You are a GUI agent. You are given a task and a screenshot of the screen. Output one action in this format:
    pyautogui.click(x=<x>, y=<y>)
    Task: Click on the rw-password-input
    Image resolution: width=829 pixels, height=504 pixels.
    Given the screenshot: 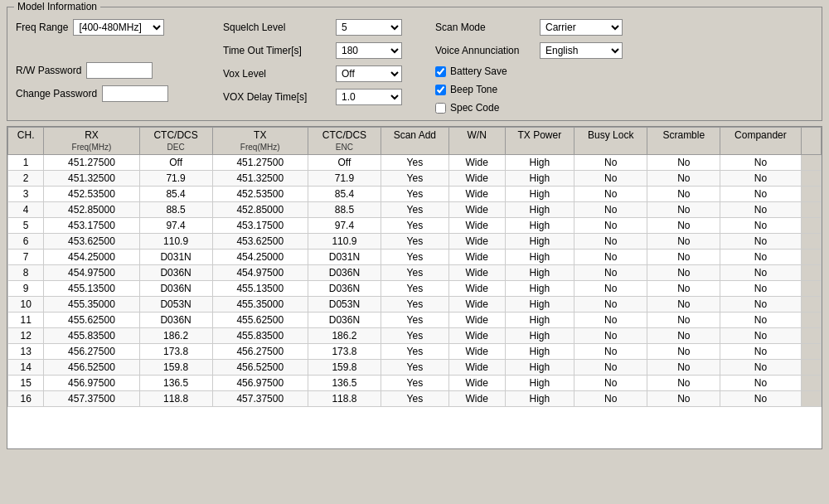 What is the action you would take?
    pyautogui.click(x=119, y=70)
    